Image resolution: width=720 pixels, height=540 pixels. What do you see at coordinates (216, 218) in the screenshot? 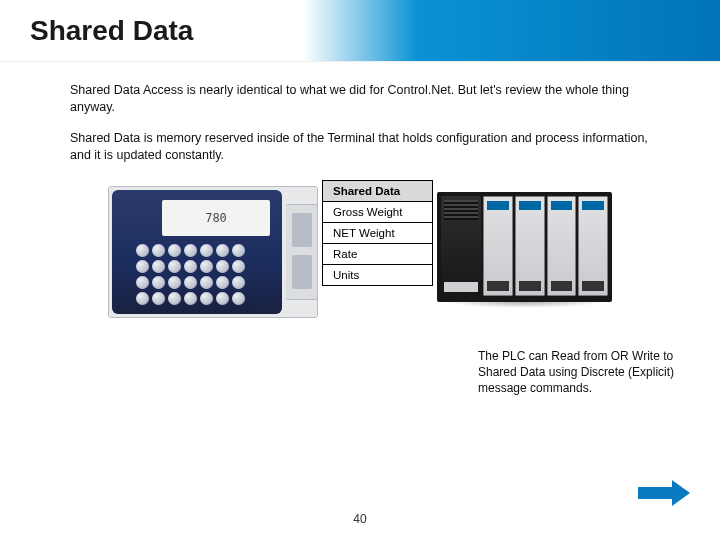
I see `terminal-display: 780` at bounding box center [216, 218].